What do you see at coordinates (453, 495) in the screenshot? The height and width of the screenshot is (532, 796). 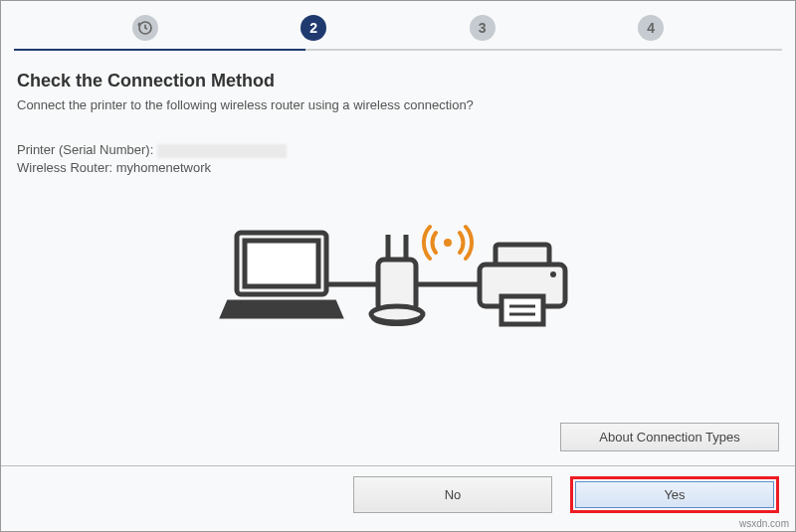 I see `no-button: No` at bounding box center [453, 495].